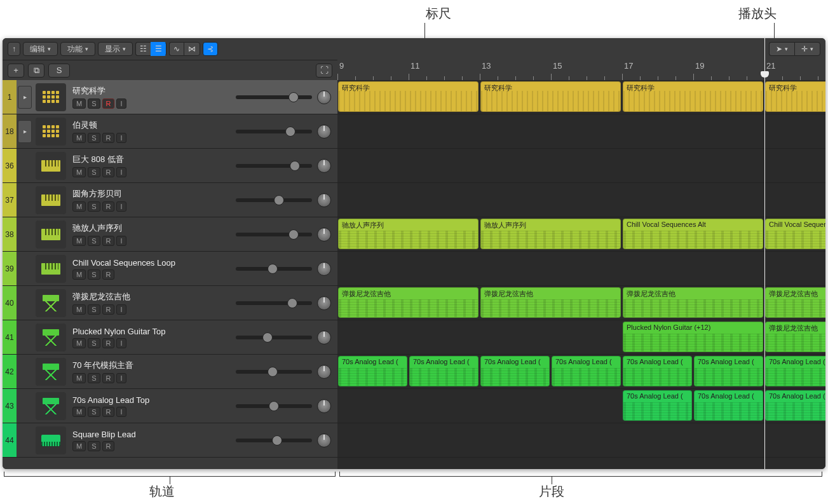 The height and width of the screenshot is (504, 828). What do you see at coordinates (36, 71) in the screenshot?
I see `duplicate-track-button: ⧉` at bounding box center [36, 71].